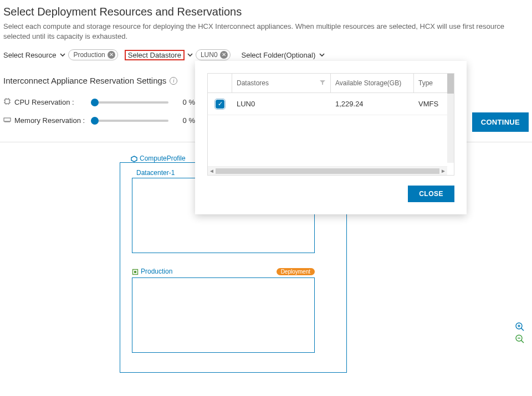 Image resolution: width=532 pixels, height=396 pixels. What do you see at coordinates (296, 271) in the screenshot?
I see `deployment-badge: Deployment` at bounding box center [296, 271].